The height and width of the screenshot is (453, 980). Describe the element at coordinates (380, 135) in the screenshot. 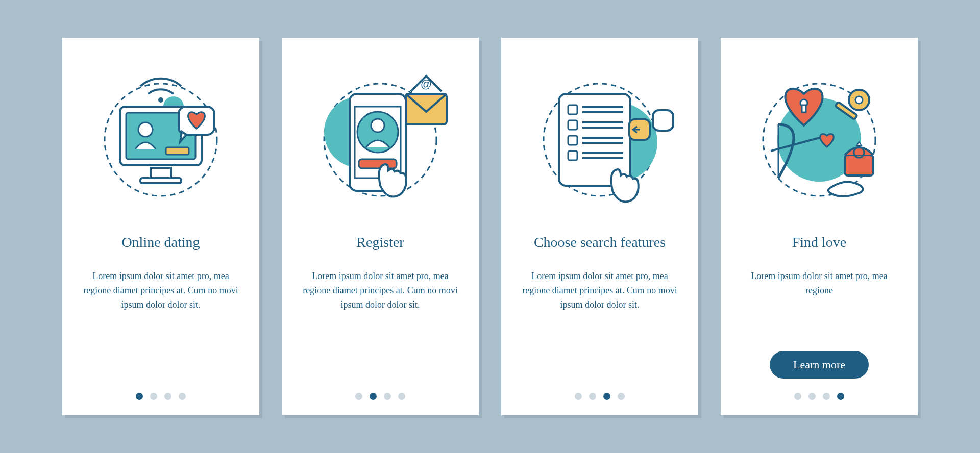

I see `register-icon: @` at that location.